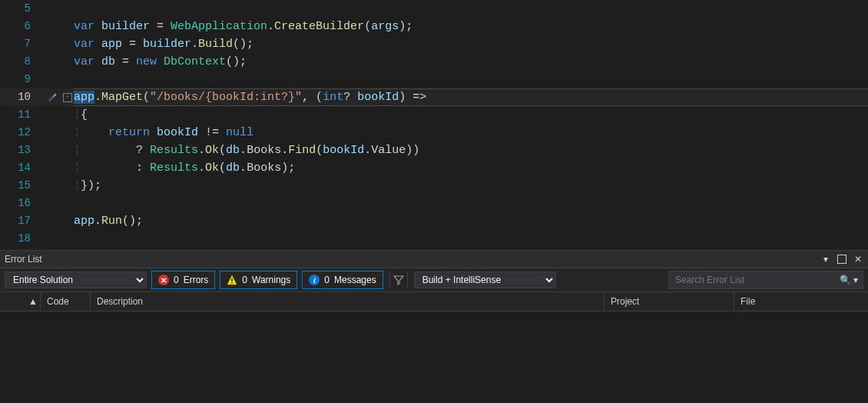 Image resolution: width=868 pixels, height=403 pixels. I want to click on code-line-12: 12¦ return bookId != null, so click(434, 132).